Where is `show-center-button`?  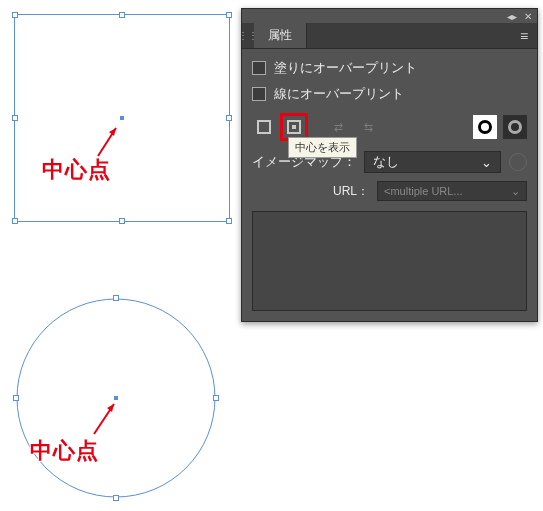
show-center-button is located at coordinates (294, 127).